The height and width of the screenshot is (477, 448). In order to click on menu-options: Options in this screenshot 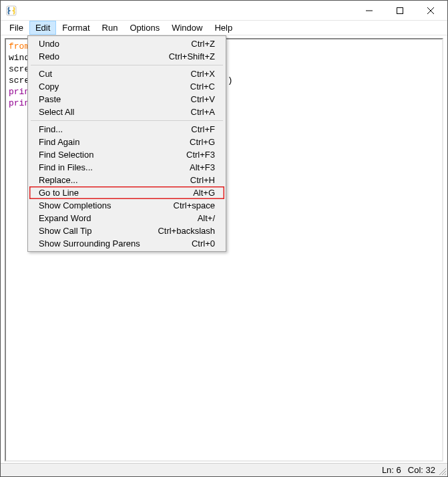, I will do `click(144, 28)`.